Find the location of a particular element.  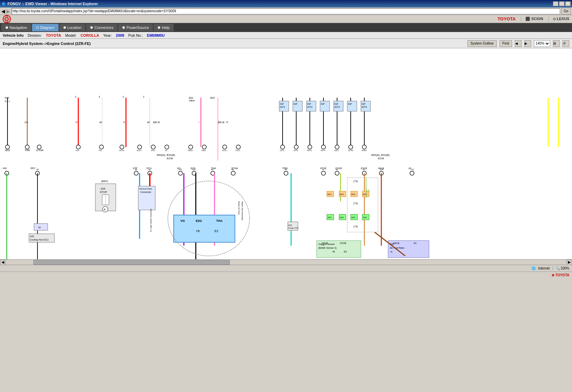

window-title: FONGV :: EWD Viewer - Windows Internet E… is located at coordinates (280, 4).